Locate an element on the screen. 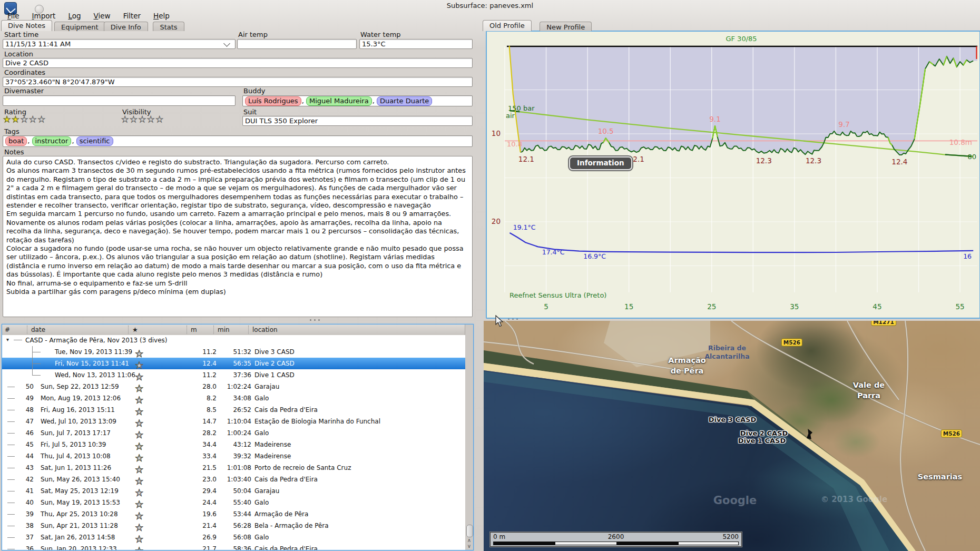 The image size is (980, 551). air-temp-input is located at coordinates (297, 44).